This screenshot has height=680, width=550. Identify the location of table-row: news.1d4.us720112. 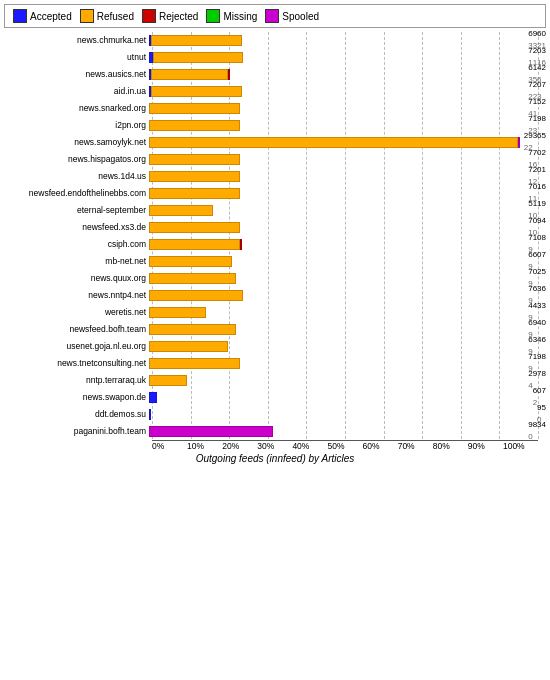
(275, 176).